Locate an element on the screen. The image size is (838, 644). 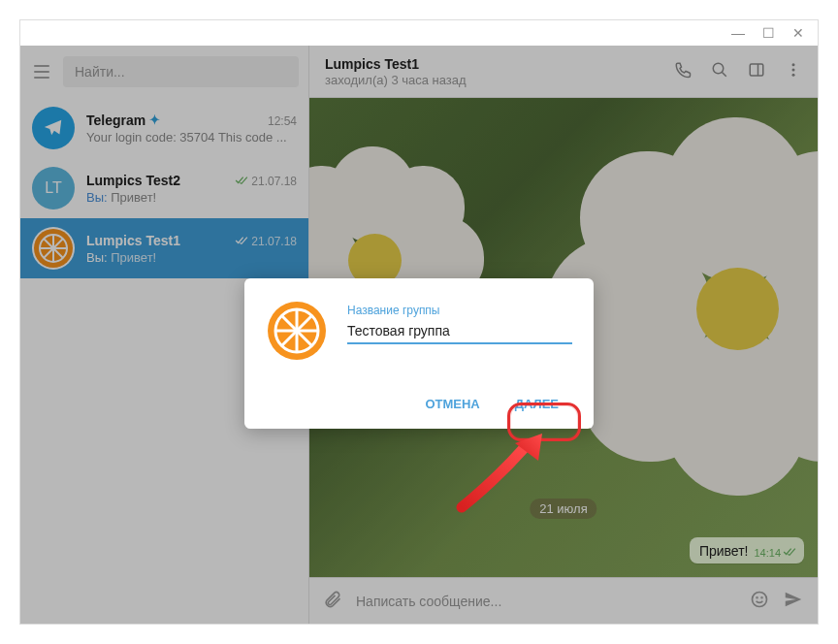
cancel-button: ОТМЕНА is located at coordinates (452, 403).